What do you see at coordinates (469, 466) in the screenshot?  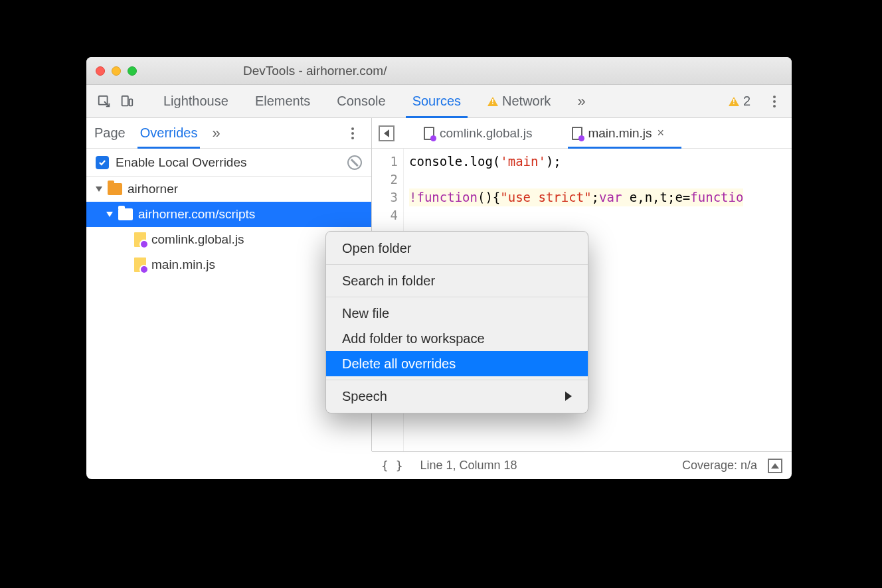 I see `cursor-position: Line 1, Column 18` at bounding box center [469, 466].